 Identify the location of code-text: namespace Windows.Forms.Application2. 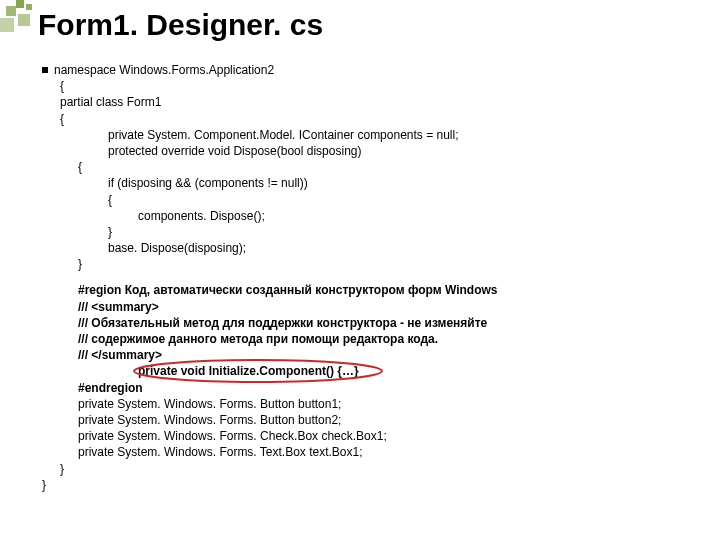
(164, 70).